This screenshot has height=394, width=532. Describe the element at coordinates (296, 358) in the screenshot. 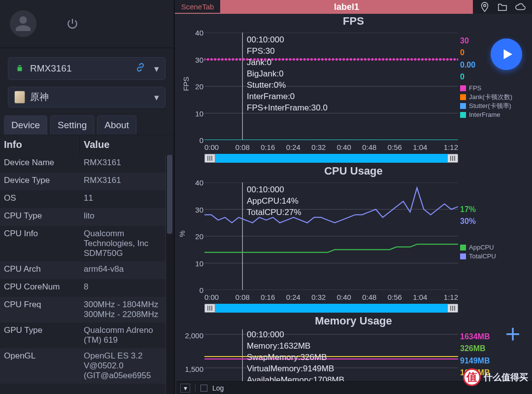

I see `mem-overlay: 00:10:000 Memory:1632MB SwapMemory:326MB…` at that location.